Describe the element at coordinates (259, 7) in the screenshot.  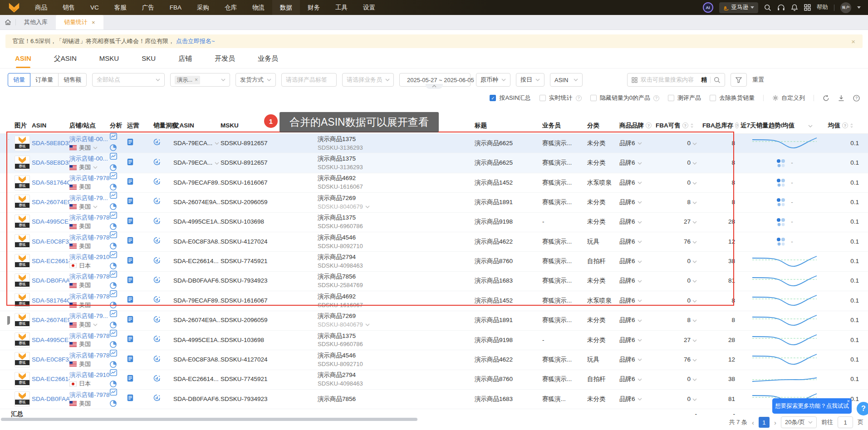
I see `nav-item-物流: 物流` at that location.